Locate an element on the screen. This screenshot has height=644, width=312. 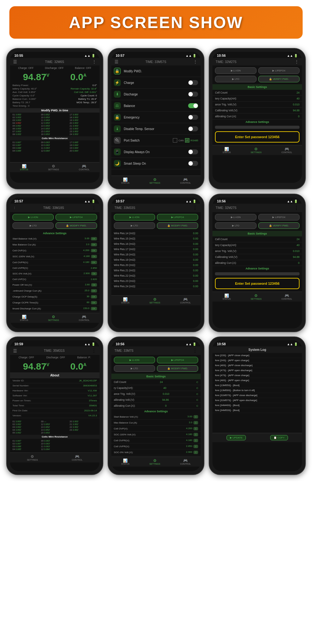
setting-sleep: 🌙 Smart Sleep On is located at coordinates (156, 163).